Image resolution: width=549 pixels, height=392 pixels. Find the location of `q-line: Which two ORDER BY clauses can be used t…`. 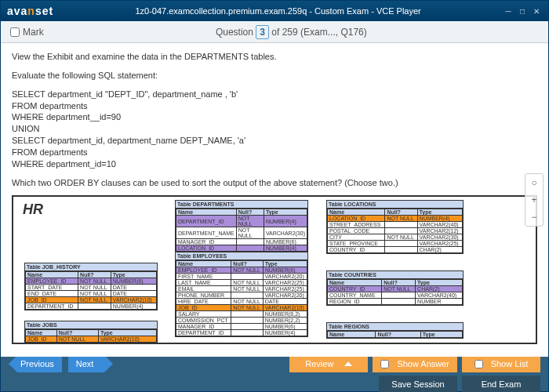

q-line: Which two ORDER BY clauses can be used t… is located at coordinates (274, 183).